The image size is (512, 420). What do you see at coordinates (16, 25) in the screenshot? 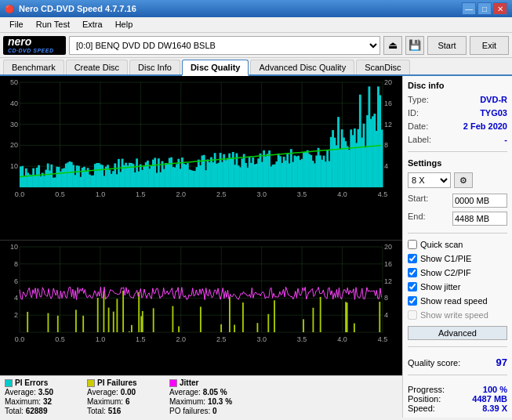
I see `menu-file: File` at bounding box center [16, 25].